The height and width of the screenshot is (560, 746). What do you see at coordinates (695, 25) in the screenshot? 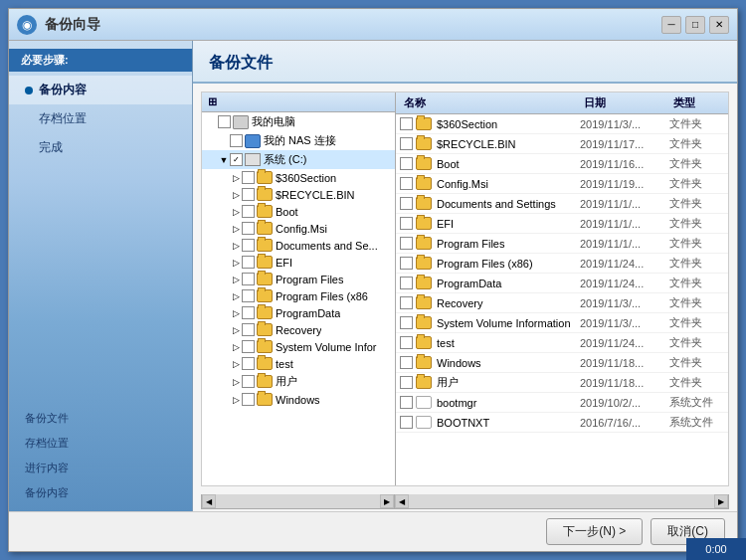
I see `maximize-button: □` at bounding box center [695, 25].